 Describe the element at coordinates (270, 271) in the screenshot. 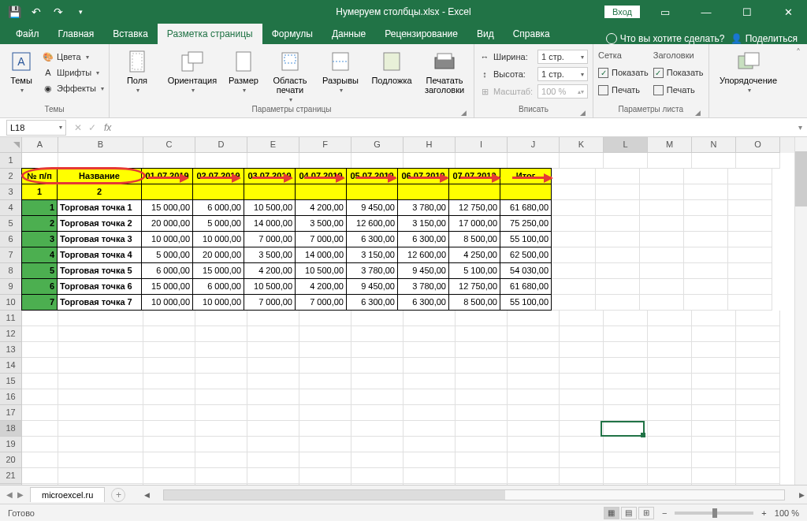

I see `cell: 4 200,00` at that location.